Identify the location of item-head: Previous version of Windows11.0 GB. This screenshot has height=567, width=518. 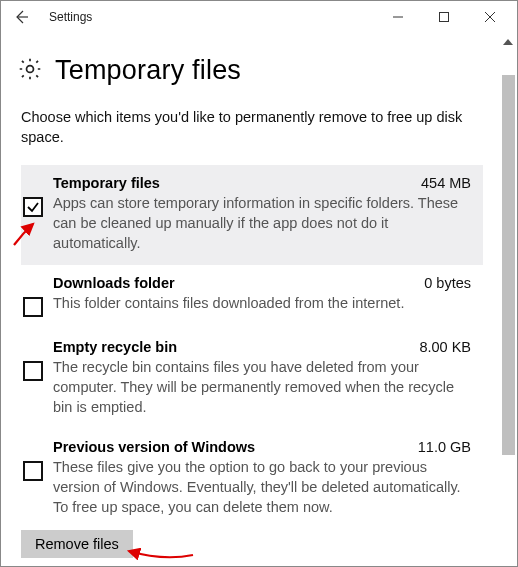
(262, 447).